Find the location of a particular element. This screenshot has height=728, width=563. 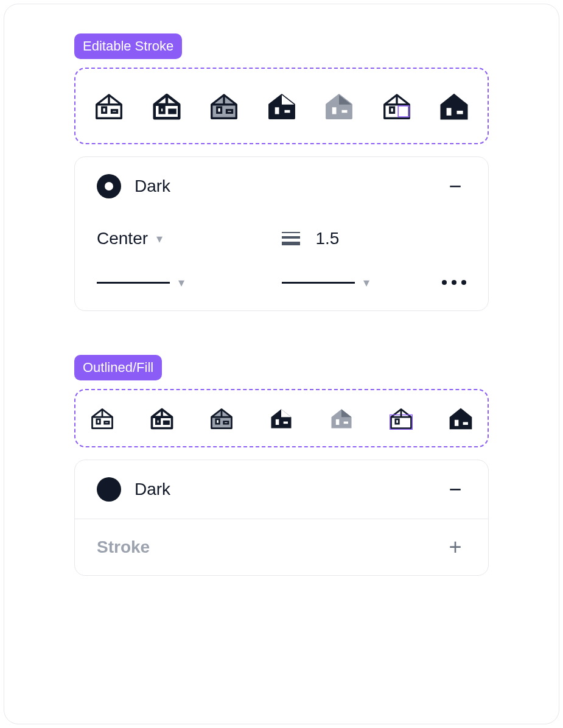

stroke-end-cap-select: ▾ is located at coordinates (362, 282).